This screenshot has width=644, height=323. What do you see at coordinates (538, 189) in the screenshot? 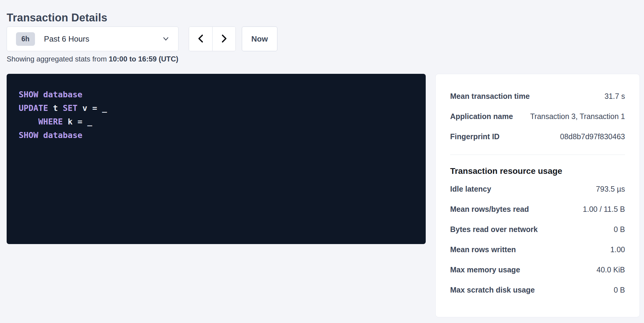
I see `detail-row: Idle latency793.5 µs` at bounding box center [538, 189].